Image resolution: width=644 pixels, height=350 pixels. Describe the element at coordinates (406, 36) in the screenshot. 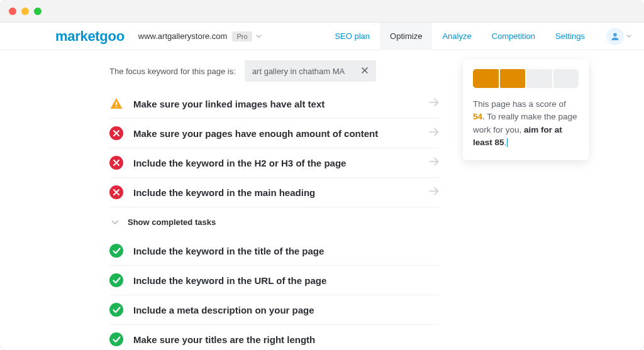

I see `nav-optimize: Optimize` at that location.